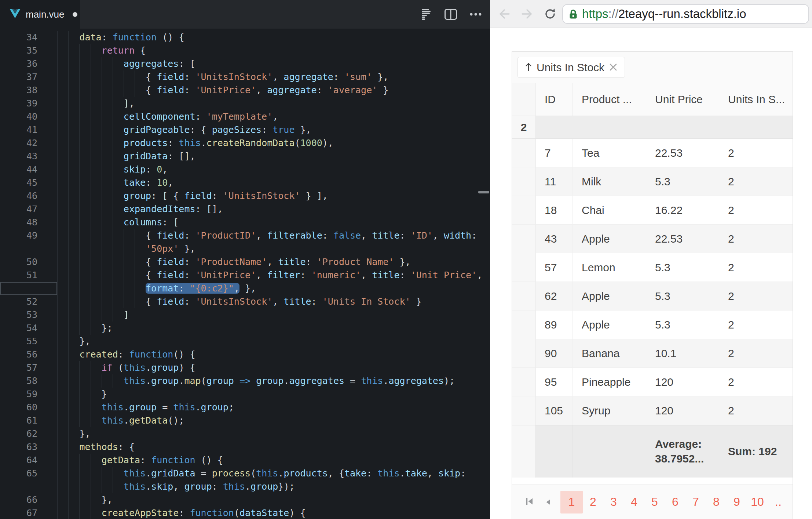 The image size is (812, 519). Describe the element at coordinates (245, 368) in the screenshot. I see `code-line-57: 57 if (this.group) {` at that location.